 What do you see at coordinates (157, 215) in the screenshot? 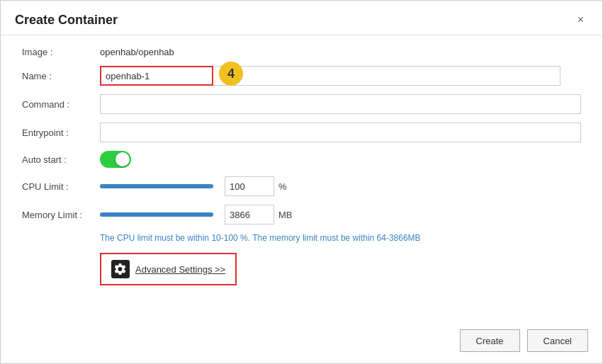
I see `memory-slider-fill` at bounding box center [157, 215].